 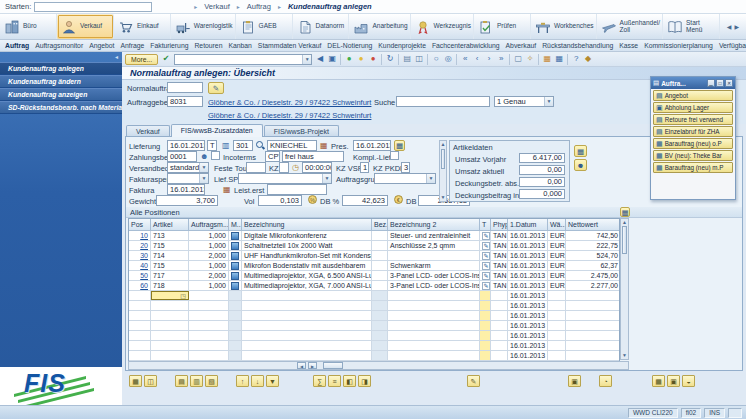 I want to click on suche-mode-select: 1 Genau ▼, so click(x=524, y=102).